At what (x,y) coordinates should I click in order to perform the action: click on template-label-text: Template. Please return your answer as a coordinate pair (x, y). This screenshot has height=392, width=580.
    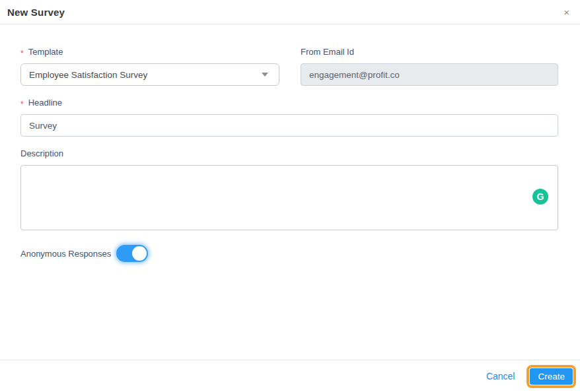
    Looking at the image, I should click on (46, 51).